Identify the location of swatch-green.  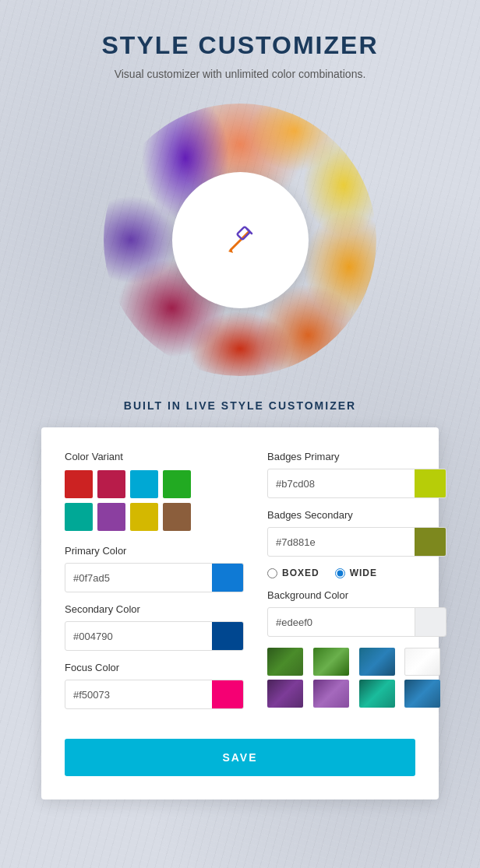
(177, 484).